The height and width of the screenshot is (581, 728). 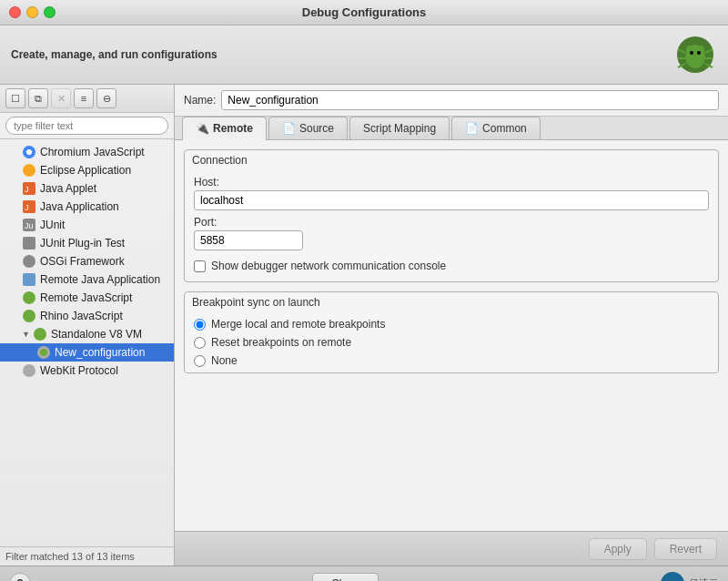 I want to click on tab-script-mapping: Script Mapping, so click(x=399, y=127).